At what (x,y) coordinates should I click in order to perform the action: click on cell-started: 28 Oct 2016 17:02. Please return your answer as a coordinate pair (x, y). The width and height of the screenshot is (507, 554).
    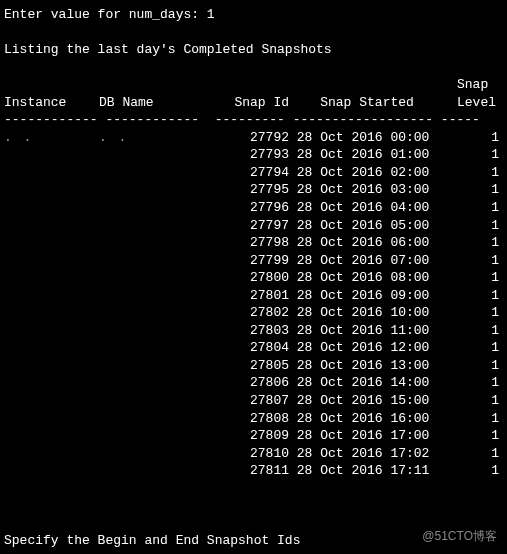
    Looking at the image, I should click on (369, 454).